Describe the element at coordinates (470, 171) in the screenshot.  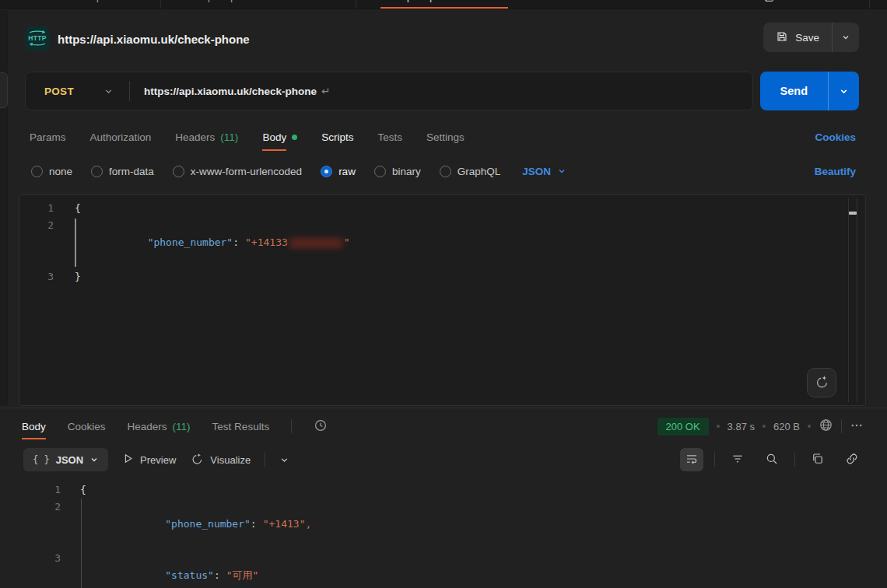
I see `radio-graphql: GraphQL` at that location.